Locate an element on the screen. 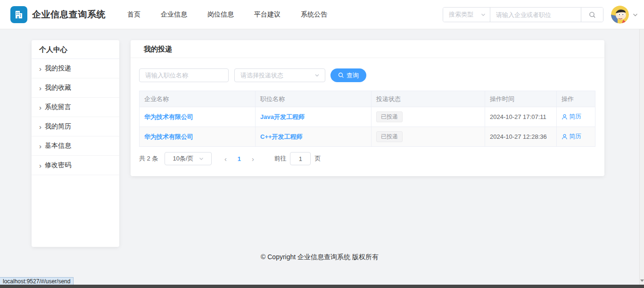  browser-status-url: localhost:9527/#/user/send is located at coordinates (37, 281).